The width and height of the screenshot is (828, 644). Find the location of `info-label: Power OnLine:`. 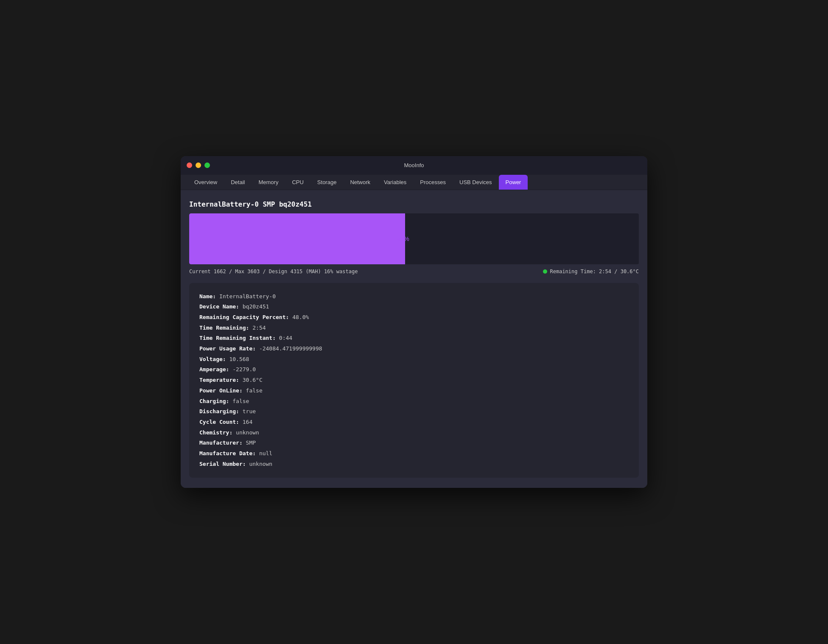

info-label: Power OnLine: is located at coordinates (223, 390).